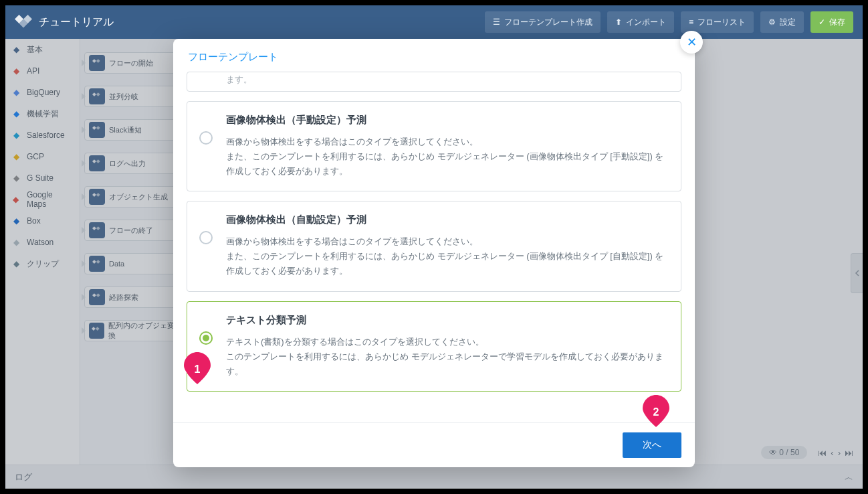 This screenshot has width=868, height=494. What do you see at coordinates (619, 22) in the screenshot?
I see `upload-icon: ⬆` at bounding box center [619, 22].